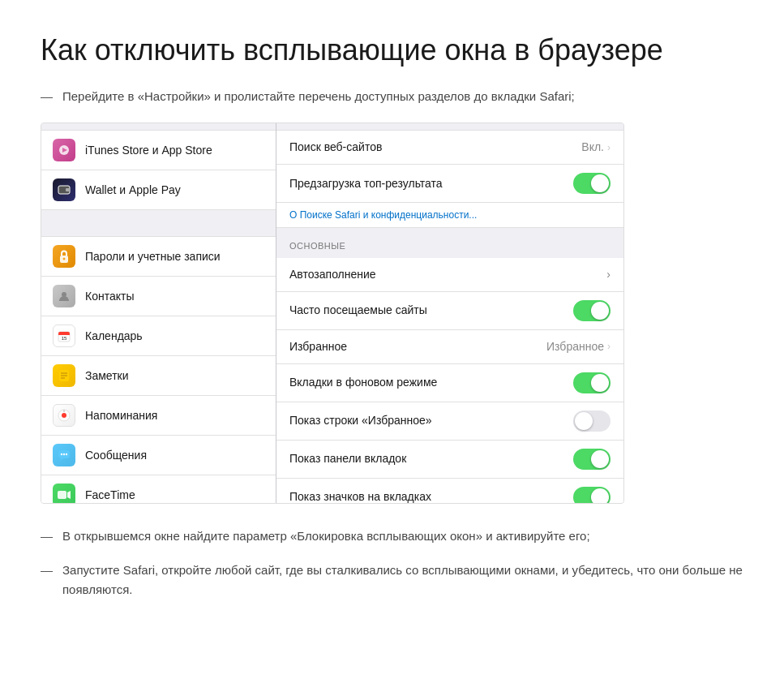 This screenshot has height=692, width=784. I want to click on favorites-label: Избранное, so click(318, 347).